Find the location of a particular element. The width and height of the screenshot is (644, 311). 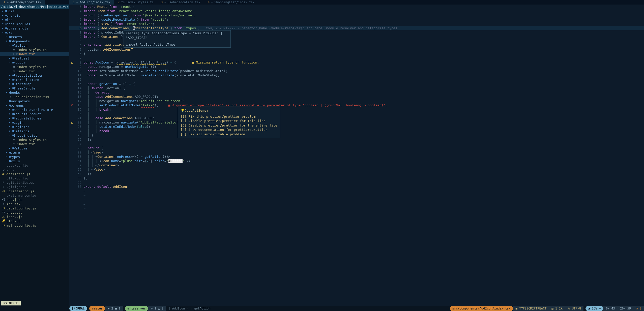

tree-item: ▾ ■ ✗components is located at coordinates (35, 41).